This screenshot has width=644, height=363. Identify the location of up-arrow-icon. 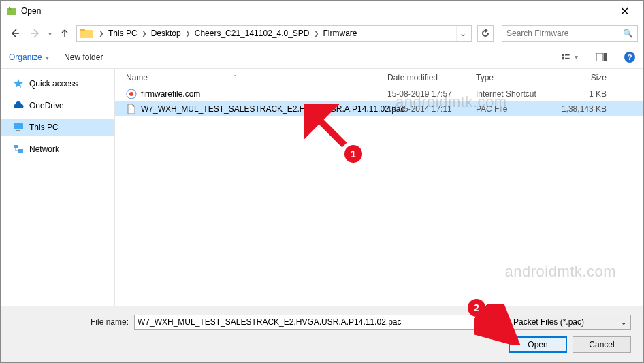
(65, 33).